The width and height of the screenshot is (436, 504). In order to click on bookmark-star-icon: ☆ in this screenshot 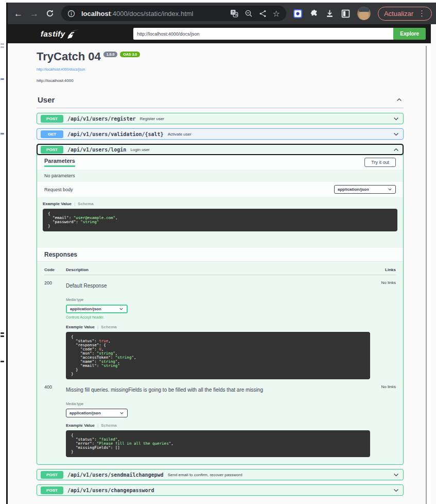, I will do `click(276, 13)`.